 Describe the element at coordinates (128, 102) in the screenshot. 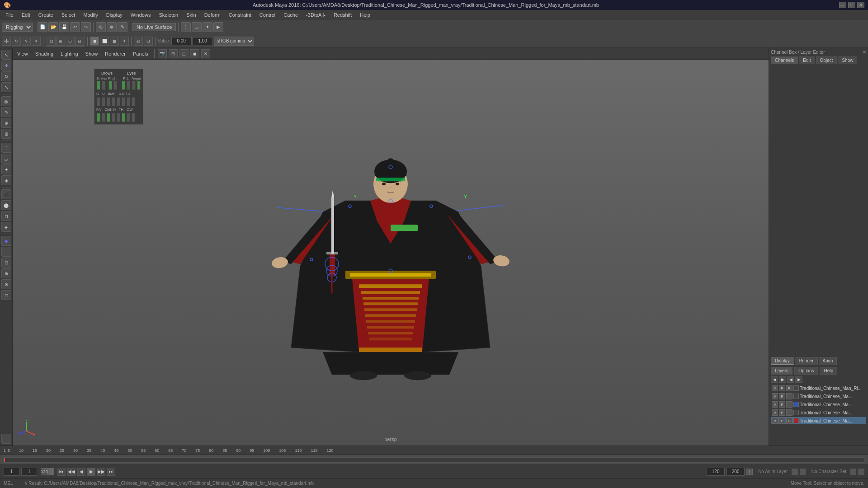

I see `phon7` at that location.